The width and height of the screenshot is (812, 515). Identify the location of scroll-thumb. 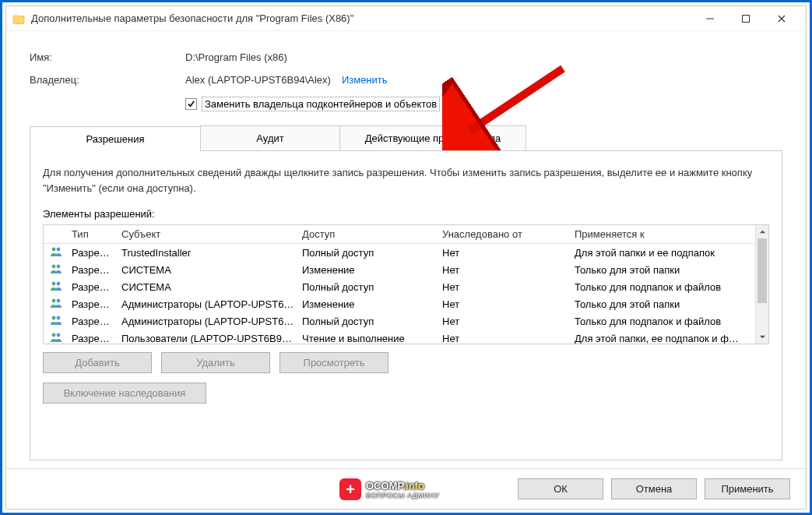
(762, 271).